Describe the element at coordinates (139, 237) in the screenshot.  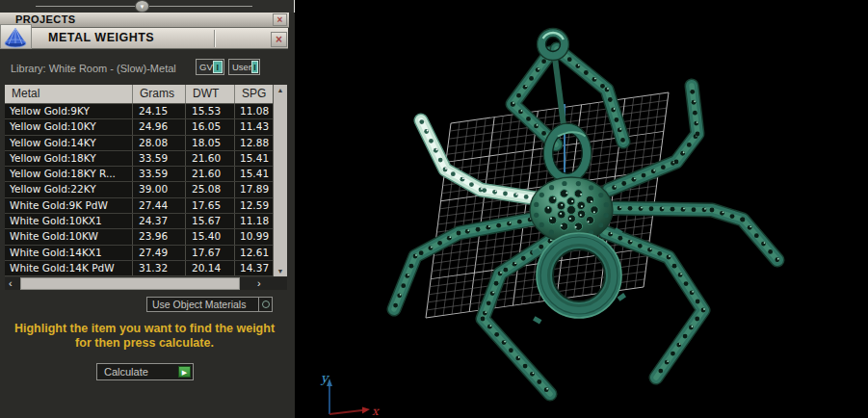
I see `table-row: White Gold:10KW23.9615.4010.99` at that location.